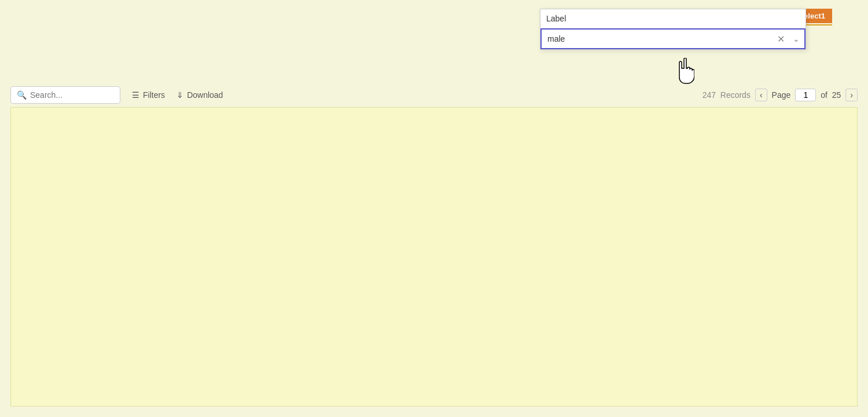  What do you see at coordinates (135, 95) in the screenshot?
I see `filters-icon: ☰` at bounding box center [135, 95].